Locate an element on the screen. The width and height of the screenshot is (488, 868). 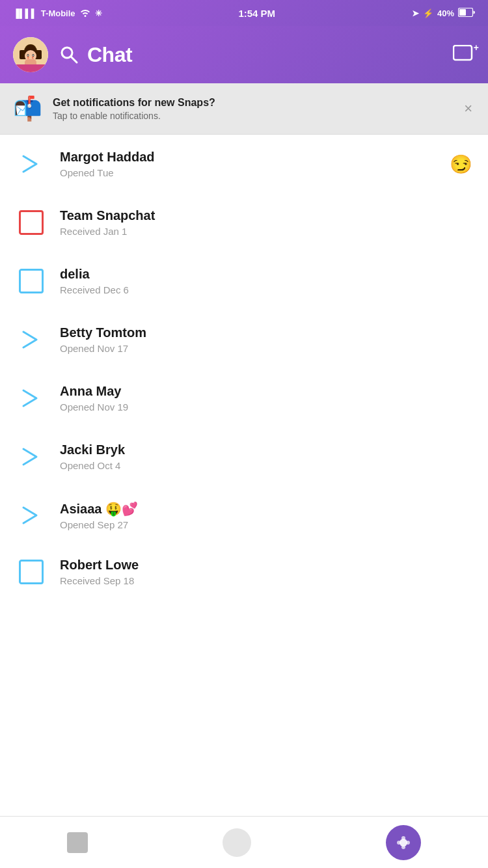
carrier-label: T-Mobile is located at coordinates (59, 13).